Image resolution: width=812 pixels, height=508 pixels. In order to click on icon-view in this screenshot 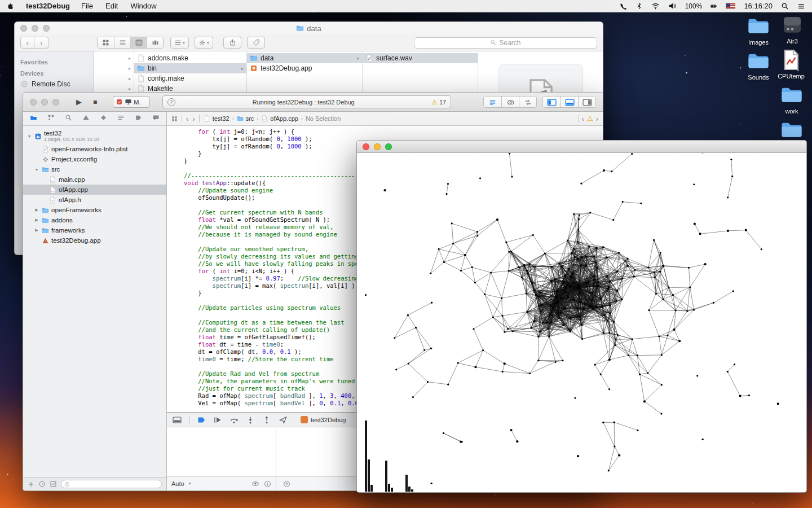, I will do `click(106, 43)`.